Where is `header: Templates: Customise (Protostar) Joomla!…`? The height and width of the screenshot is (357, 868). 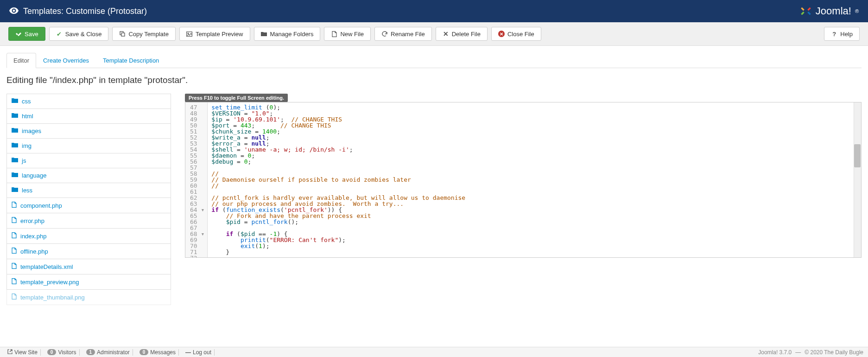 header: Templates: Customise (Protostar) Joomla!… is located at coordinates (434, 11).